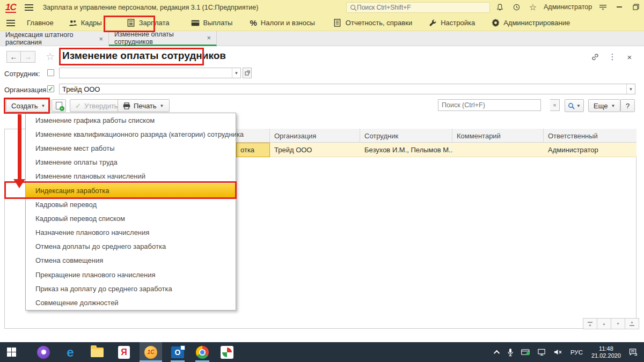 This screenshot has width=644, height=362. What do you see at coordinates (595, 57) in the screenshot?
I see `get-link-icon` at bounding box center [595, 57].